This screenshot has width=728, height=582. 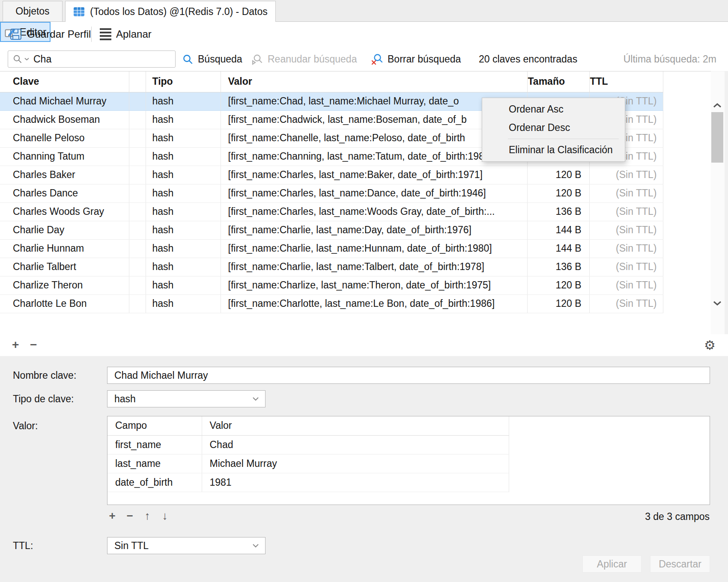 I want to click on grid-footer-toolbar: + − ⚙, so click(x=364, y=345).